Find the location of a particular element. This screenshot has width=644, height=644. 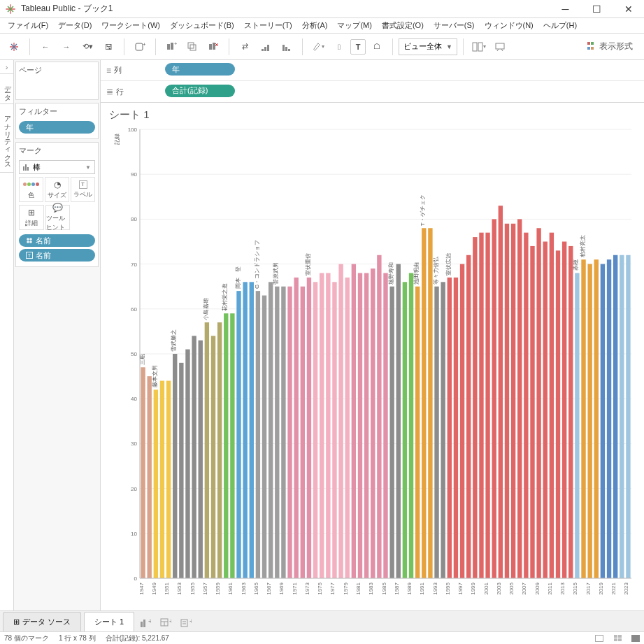

show-me-button: 表示形式 is located at coordinates (610, 46).